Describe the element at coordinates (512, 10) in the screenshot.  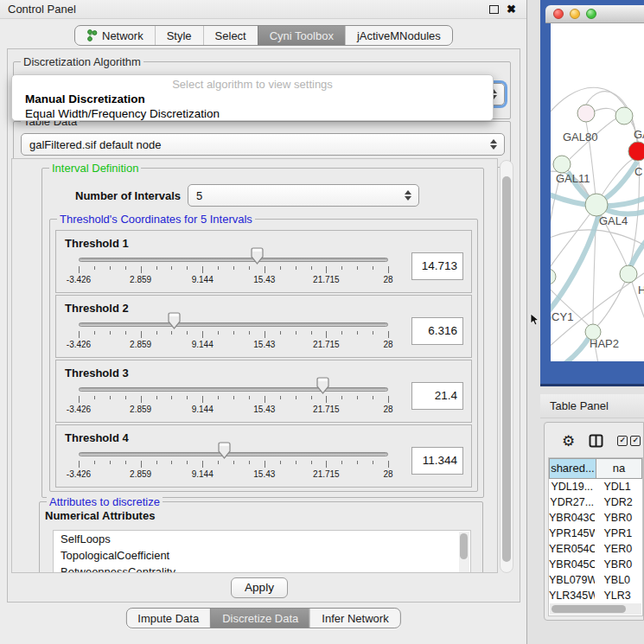
I see `close-icon: ✖` at that location.